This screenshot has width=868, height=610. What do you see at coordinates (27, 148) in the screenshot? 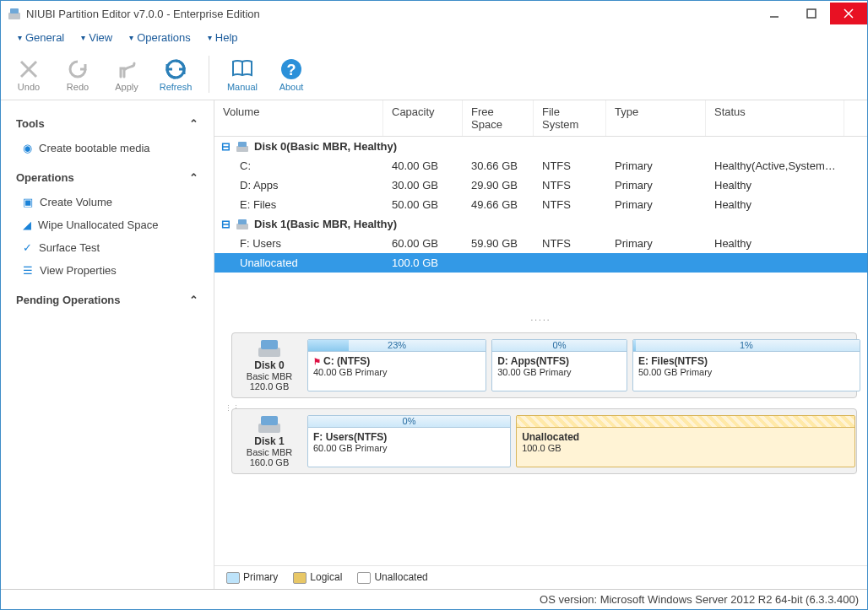
I see `disc-icon: ◉` at bounding box center [27, 148].